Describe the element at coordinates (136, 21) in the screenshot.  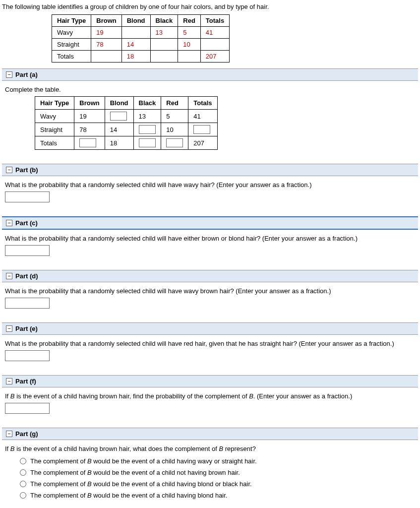
I see `th: Blond` at that location.